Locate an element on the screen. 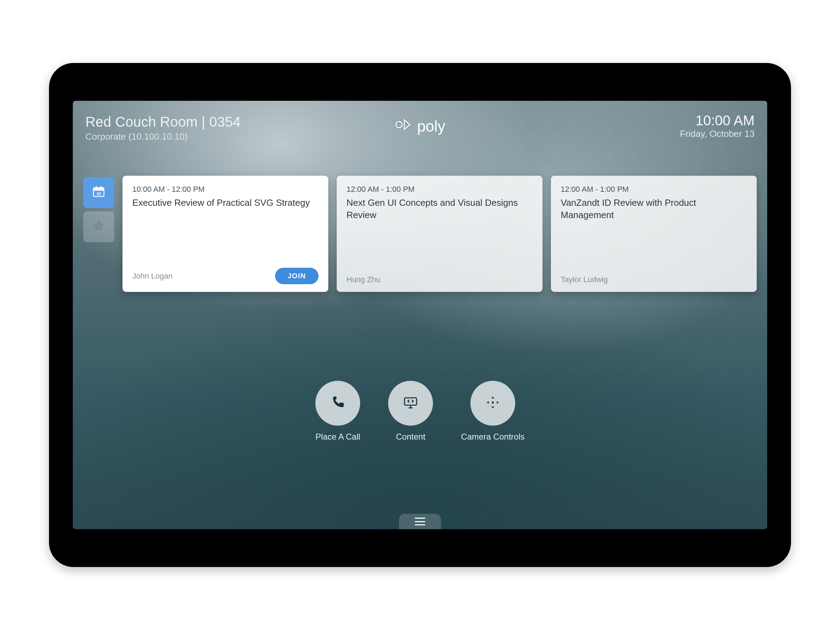  action-camera-controls: Camera Controls is located at coordinates (493, 411).